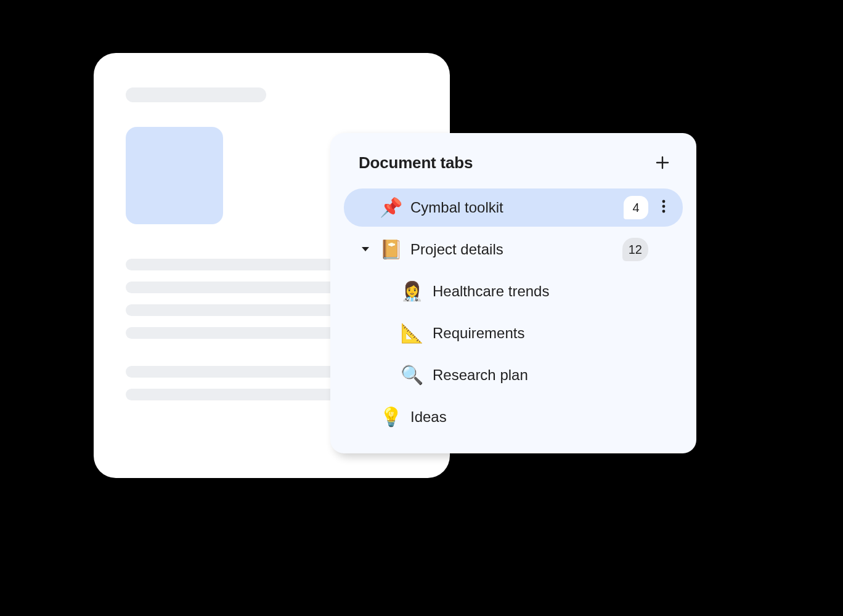  I want to click on tab-label: Requirements, so click(478, 333).